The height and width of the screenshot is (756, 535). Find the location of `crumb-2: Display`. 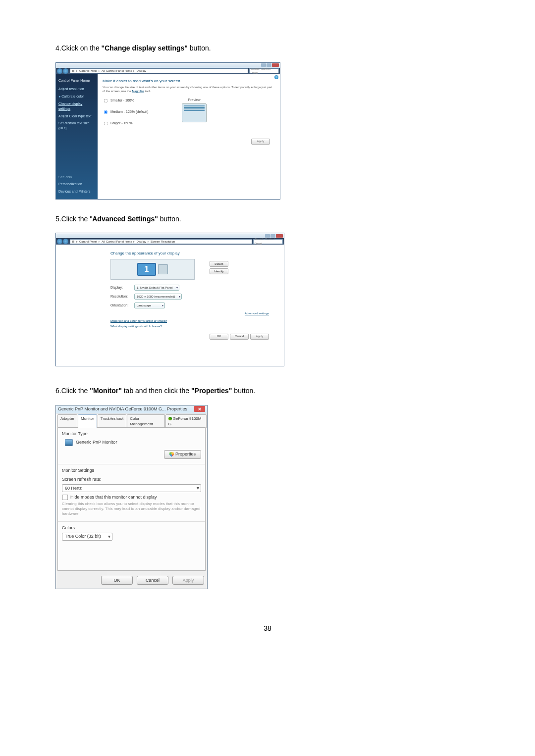

crumb-2: Display is located at coordinates (141, 242).